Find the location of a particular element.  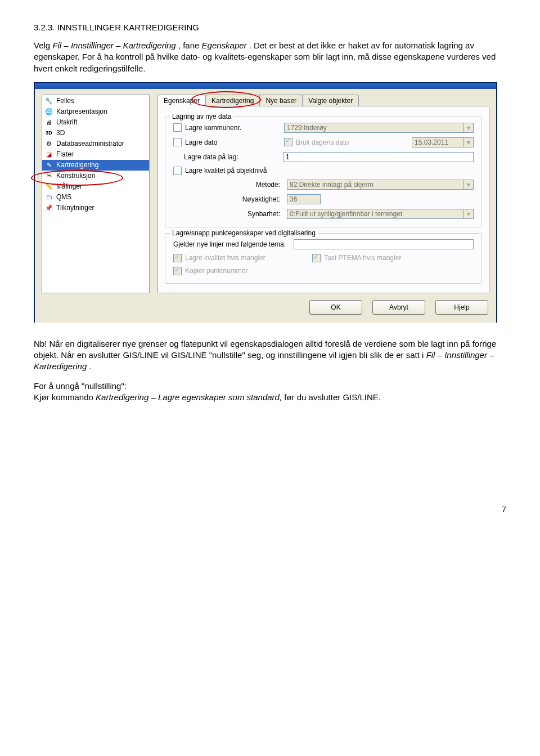

sidebar-item-label: Tilknytninger is located at coordinates (75, 208).